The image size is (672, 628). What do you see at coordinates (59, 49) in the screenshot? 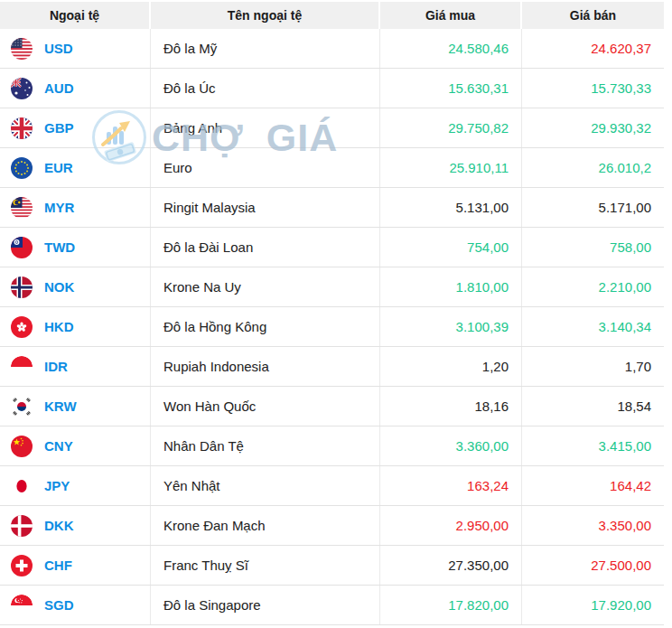
I see `currency-code-link: USD` at bounding box center [59, 49].